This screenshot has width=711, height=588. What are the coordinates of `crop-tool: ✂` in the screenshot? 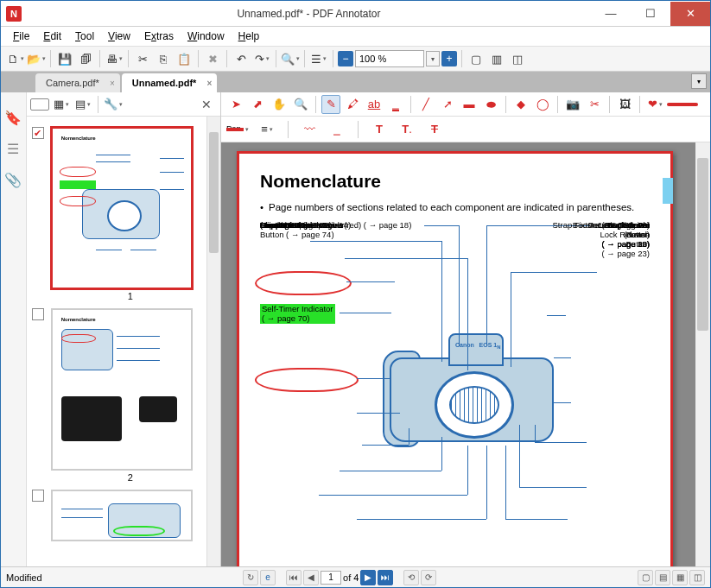 It's located at (594, 104).